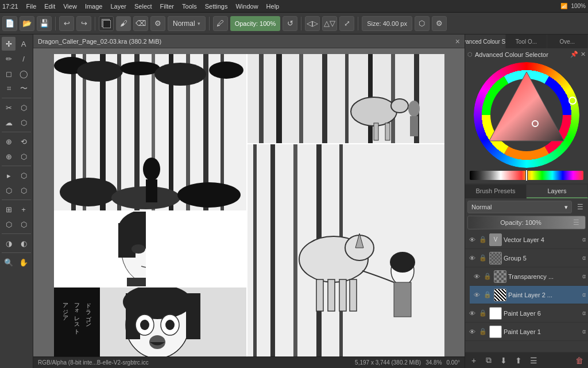 The image size is (588, 368). What do you see at coordinates (16, 262) in the screenshot?
I see `tool-row: 🔍 ✋` at bounding box center [16, 262].